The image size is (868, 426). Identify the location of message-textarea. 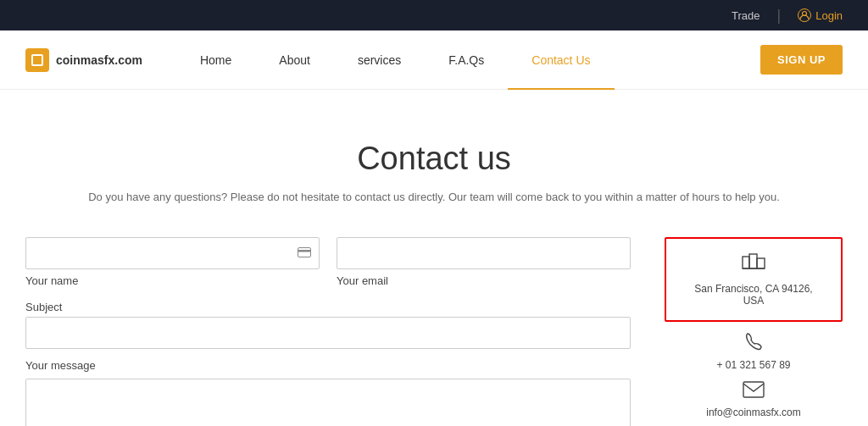
(328, 402).